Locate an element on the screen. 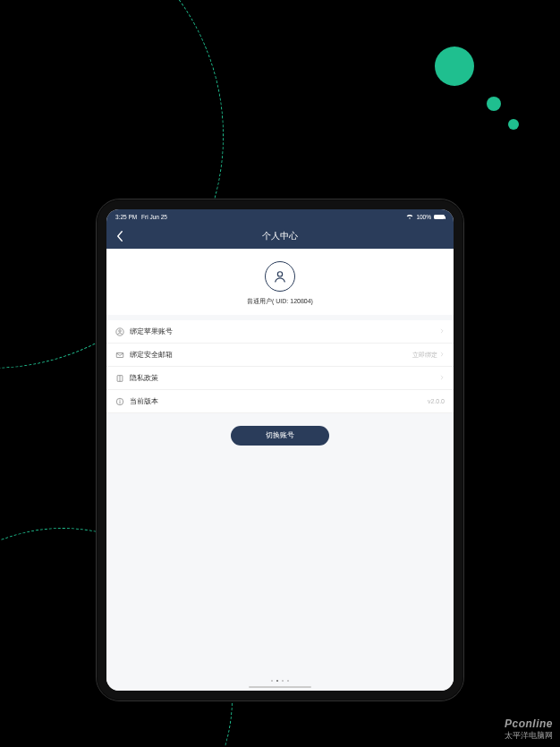 This screenshot has height=747, width=560. doc-icon is located at coordinates (120, 378).